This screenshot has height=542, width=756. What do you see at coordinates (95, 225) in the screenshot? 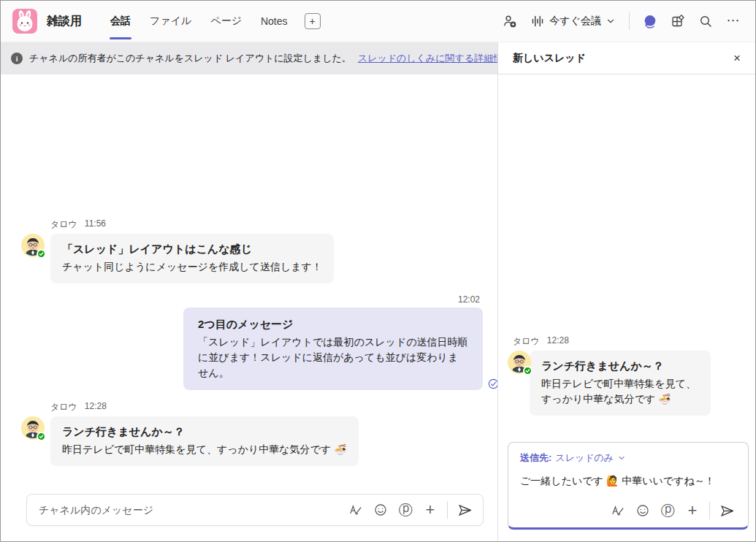
I see `message-time: 11:56` at bounding box center [95, 225].